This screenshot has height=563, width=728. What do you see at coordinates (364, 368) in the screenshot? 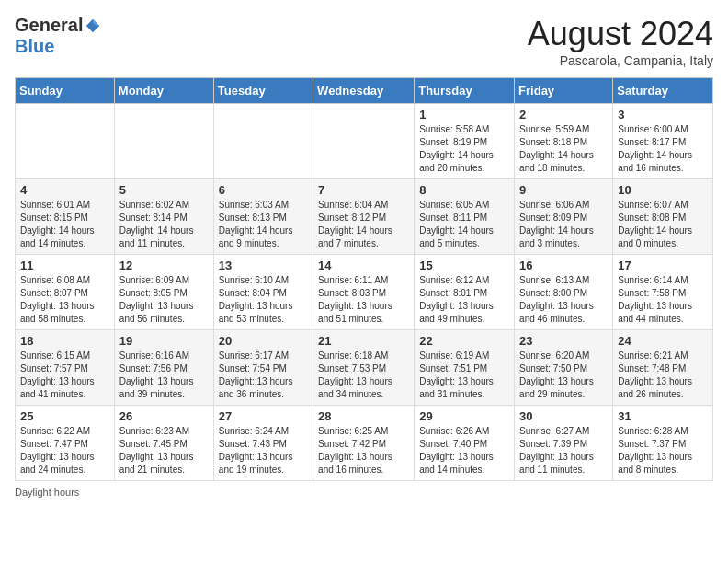
I see `calendar-week-row: 18Sunrise: 6:15 AM Sunset: 7:57 PM Dayli…` at bounding box center [364, 368].